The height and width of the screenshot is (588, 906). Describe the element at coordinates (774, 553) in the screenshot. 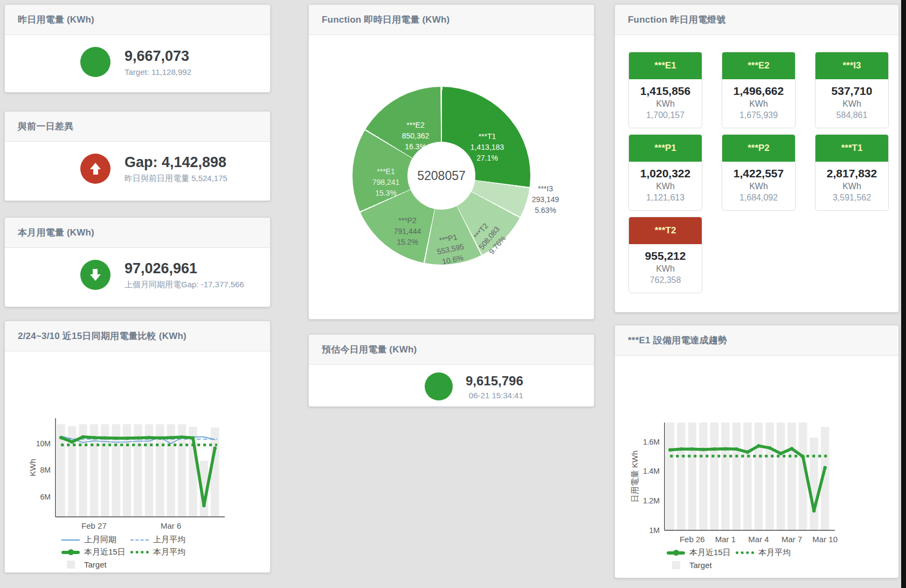

I see `legend-label: 本月平均` at that location.